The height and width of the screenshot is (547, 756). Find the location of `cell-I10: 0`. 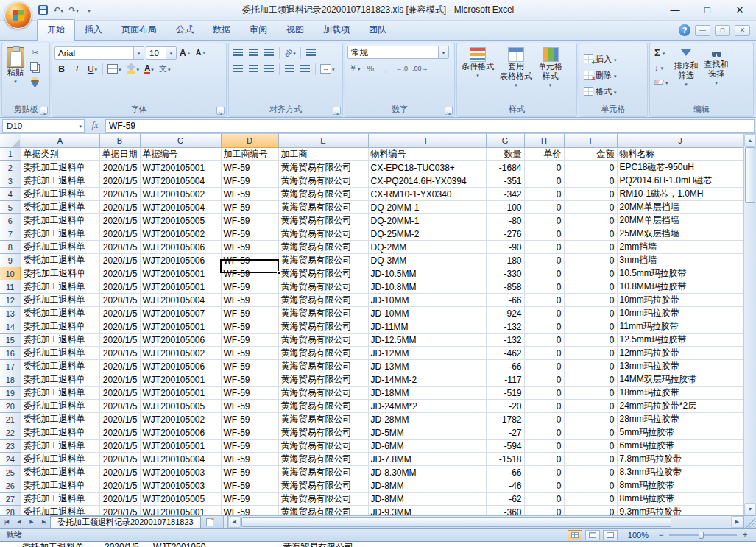

cell-I10: 0 is located at coordinates (590, 274).